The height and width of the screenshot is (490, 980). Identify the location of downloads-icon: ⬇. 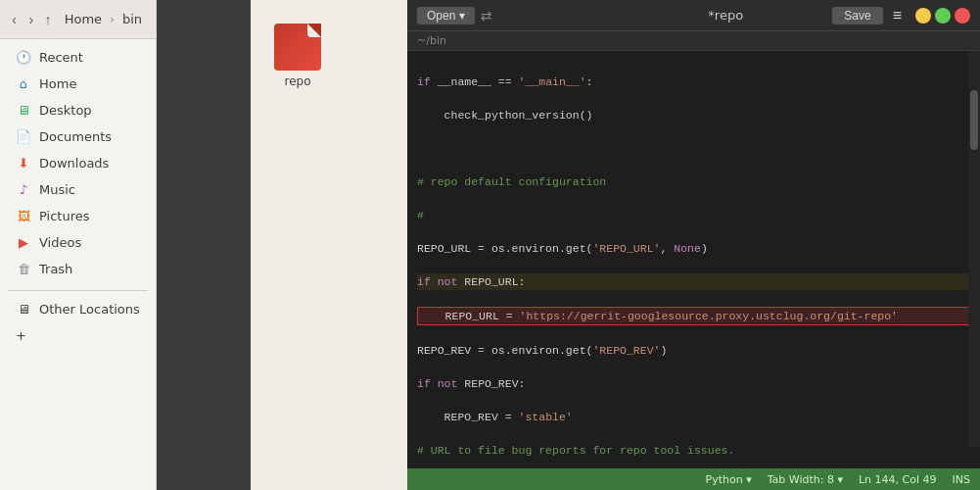
(23, 163).